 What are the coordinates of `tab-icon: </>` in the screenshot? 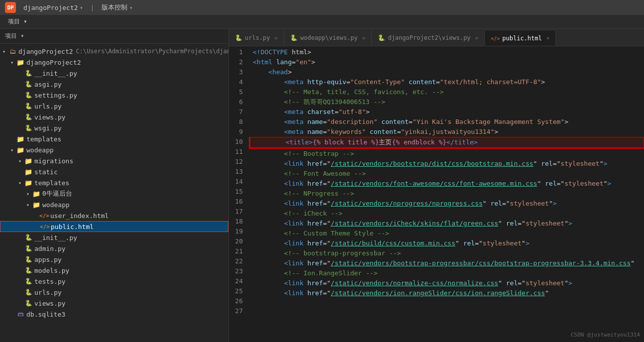 It's located at (495, 38).